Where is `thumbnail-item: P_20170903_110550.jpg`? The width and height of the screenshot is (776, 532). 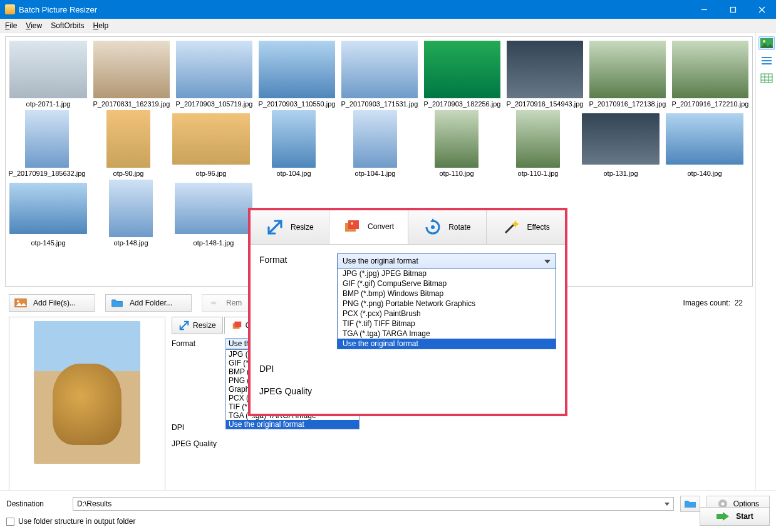
thumbnail-item: P_20170903_110550.jpg is located at coordinates (297, 74).